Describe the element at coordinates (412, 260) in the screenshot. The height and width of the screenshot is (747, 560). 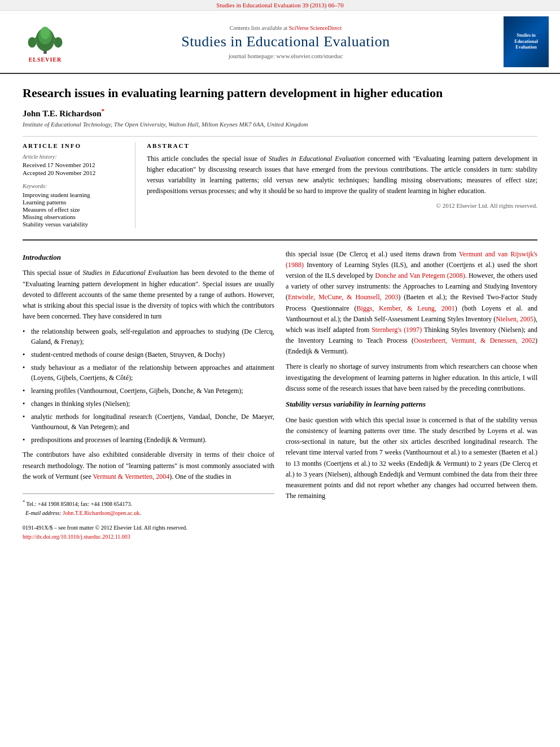
I see `vermunt-rijswijk-link: Vermunt and van Rijswijk's (1988)` at that location.